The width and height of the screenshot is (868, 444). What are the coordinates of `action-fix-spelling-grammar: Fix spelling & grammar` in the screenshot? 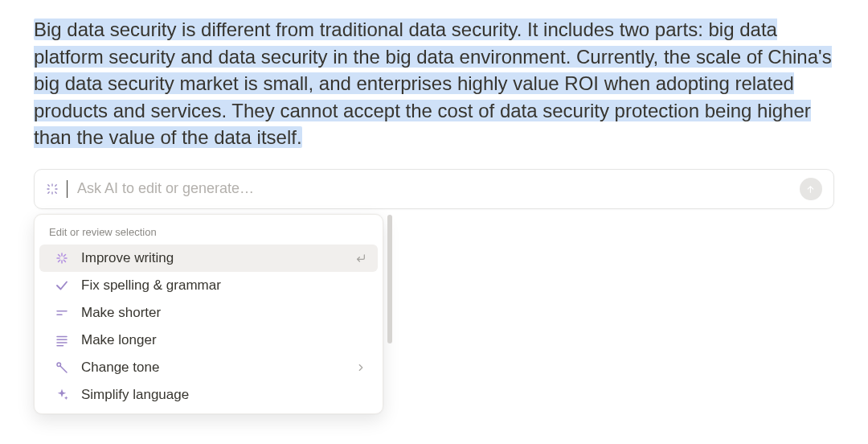 It's located at (209, 286).